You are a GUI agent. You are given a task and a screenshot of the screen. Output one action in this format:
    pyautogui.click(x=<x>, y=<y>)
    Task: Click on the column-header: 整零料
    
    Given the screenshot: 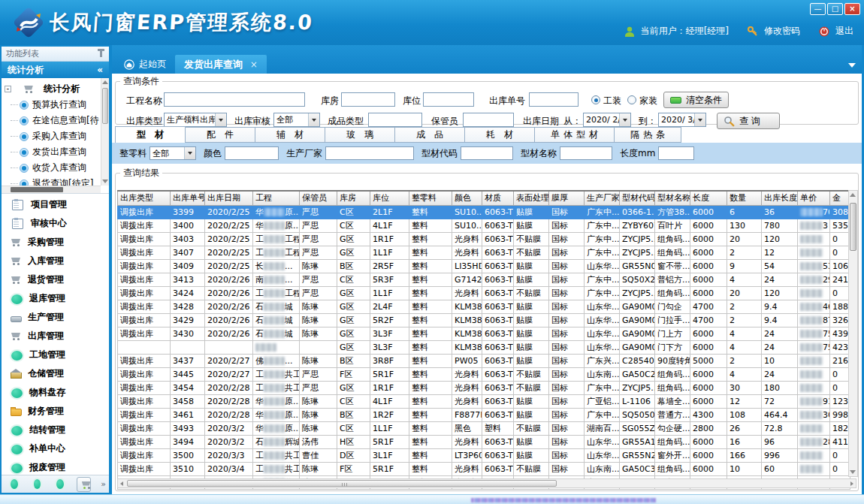 What is the action you would take?
    pyautogui.click(x=431, y=198)
    